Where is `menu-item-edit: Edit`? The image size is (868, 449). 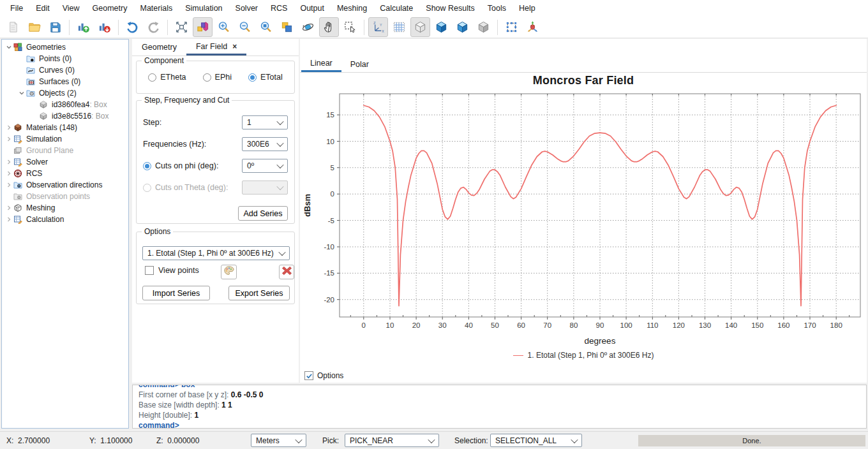 menu-item-edit: Edit is located at coordinates (43, 8).